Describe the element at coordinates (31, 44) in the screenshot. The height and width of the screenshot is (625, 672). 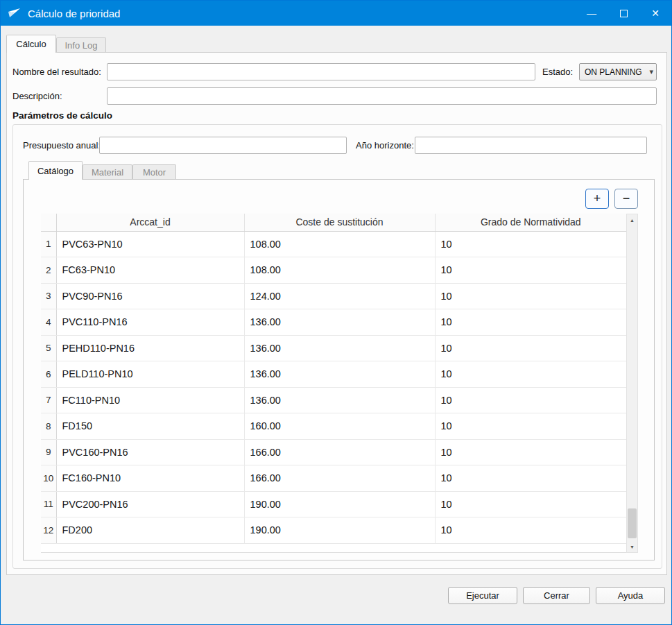
I see `tab-calculo: Cálculo` at that location.